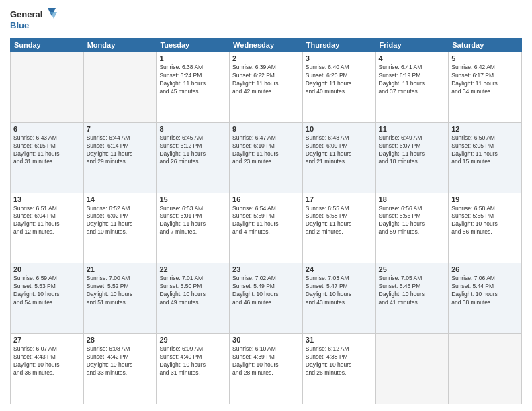 This screenshot has width=532, height=411. What do you see at coordinates (193, 80) in the screenshot?
I see `day-info: Sunrise: 6:38 AM Sunset: 6:24 PM Dayligh…` at bounding box center [193, 80].